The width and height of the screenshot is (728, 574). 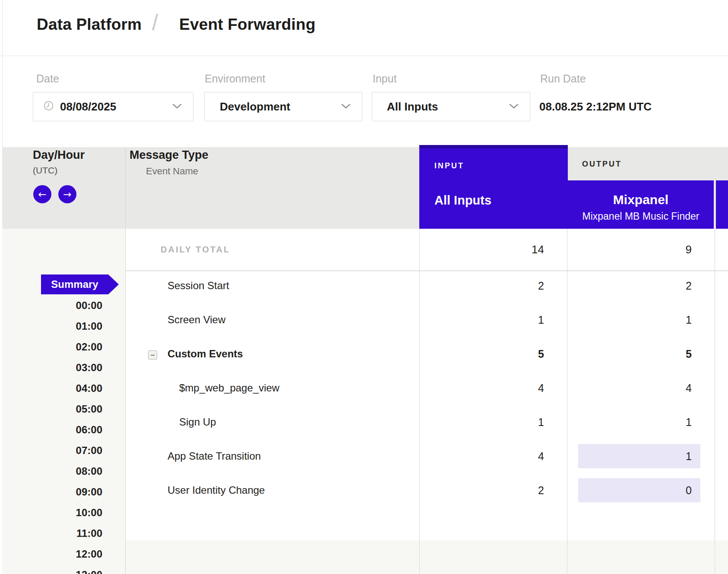 I want to click on event-row-label: Sign Up, so click(x=198, y=422).